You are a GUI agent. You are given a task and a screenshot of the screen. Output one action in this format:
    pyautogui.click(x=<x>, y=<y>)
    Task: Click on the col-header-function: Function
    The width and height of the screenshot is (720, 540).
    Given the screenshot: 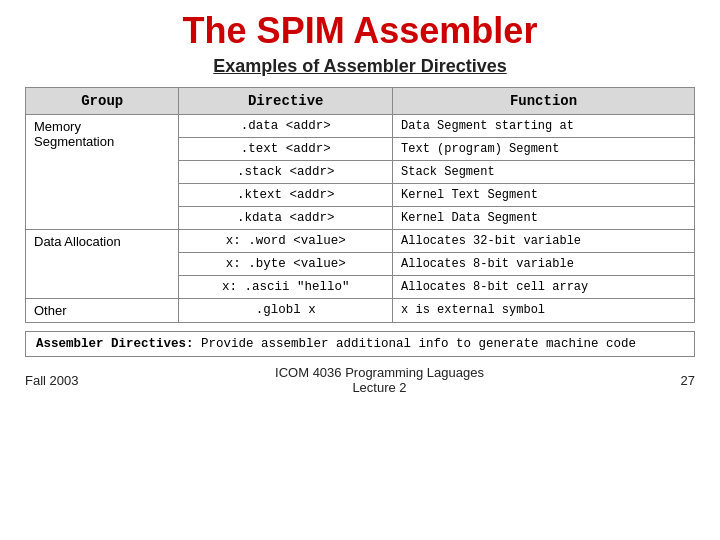 What is the action you would take?
    pyautogui.click(x=544, y=102)
    